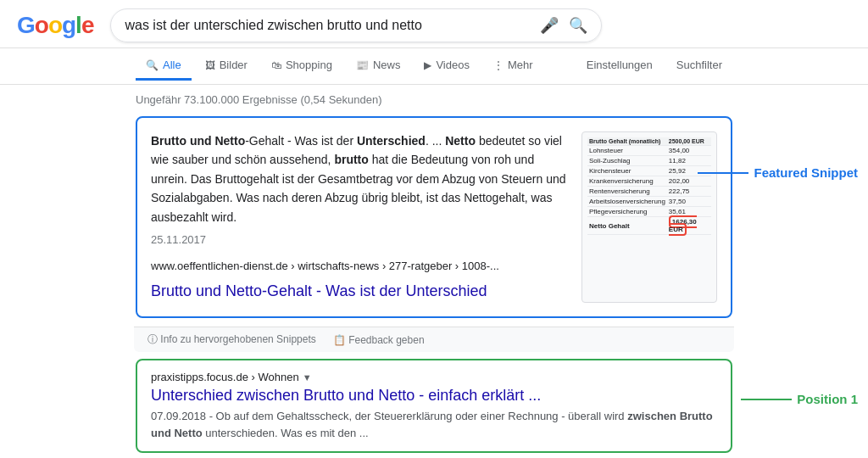 This screenshot has width=868, height=458. I want to click on tab-alle: 🔍 Alle, so click(164, 66).